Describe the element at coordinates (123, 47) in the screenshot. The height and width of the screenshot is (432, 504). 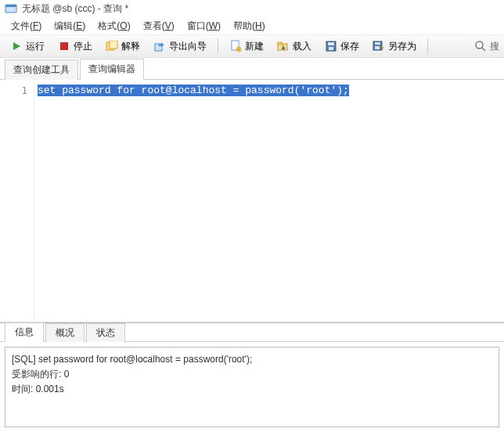
I see `explain-button: 解释` at that location.